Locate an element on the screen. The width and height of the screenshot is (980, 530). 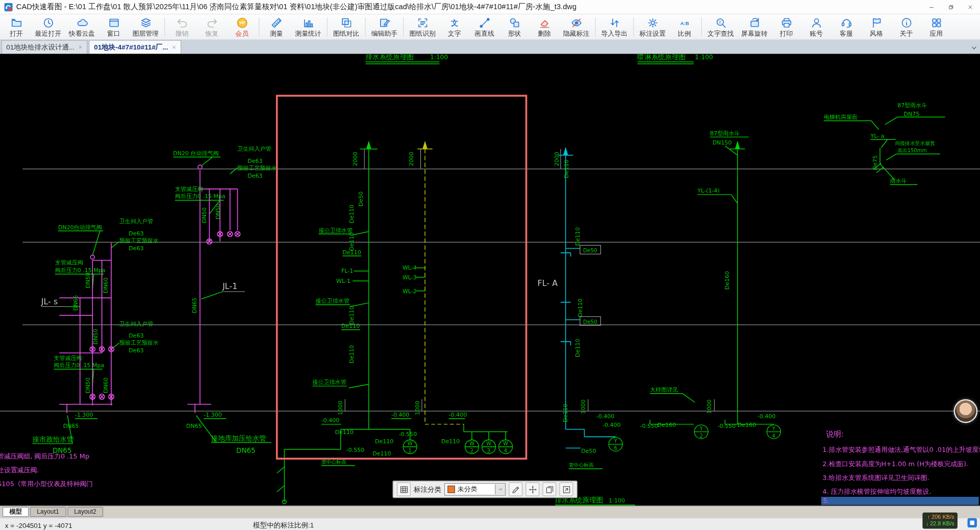
toolbar-delete-button: 删除 is located at coordinates (545, 27).